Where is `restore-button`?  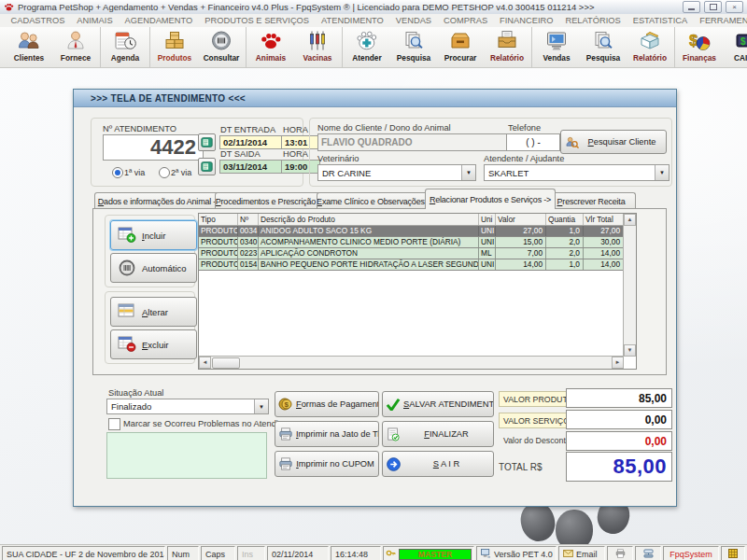 restore-button is located at coordinates (713, 7).